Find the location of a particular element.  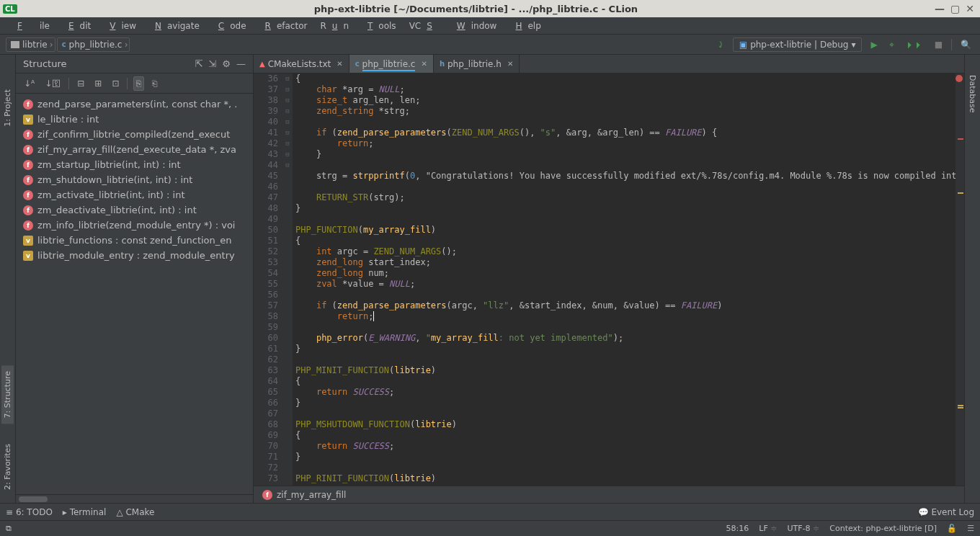

cmake-tool-button: △ CMake is located at coordinates (135, 512).